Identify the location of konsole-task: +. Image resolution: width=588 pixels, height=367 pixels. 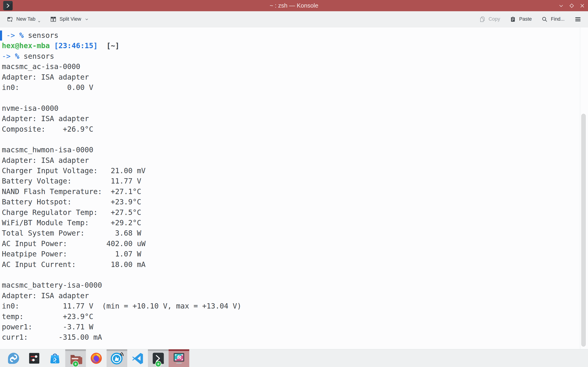
(158, 358).